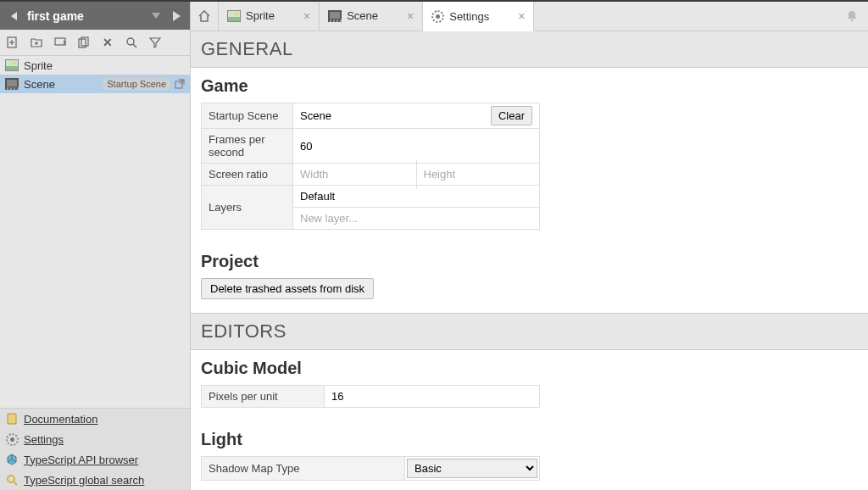  What do you see at coordinates (529, 456) in the screenshot?
I see `subsection-light: Light Shadow Map Type Basic` at bounding box center [529, 456].